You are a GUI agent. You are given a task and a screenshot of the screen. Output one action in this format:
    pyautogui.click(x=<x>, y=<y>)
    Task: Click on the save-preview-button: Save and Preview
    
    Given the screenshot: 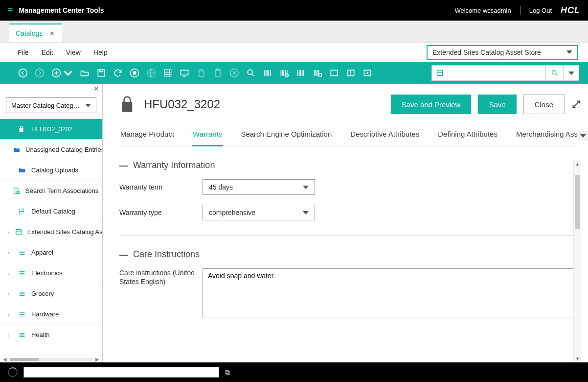 What is the action you would take?
    pyautogui.click(x=431, y=104)
    